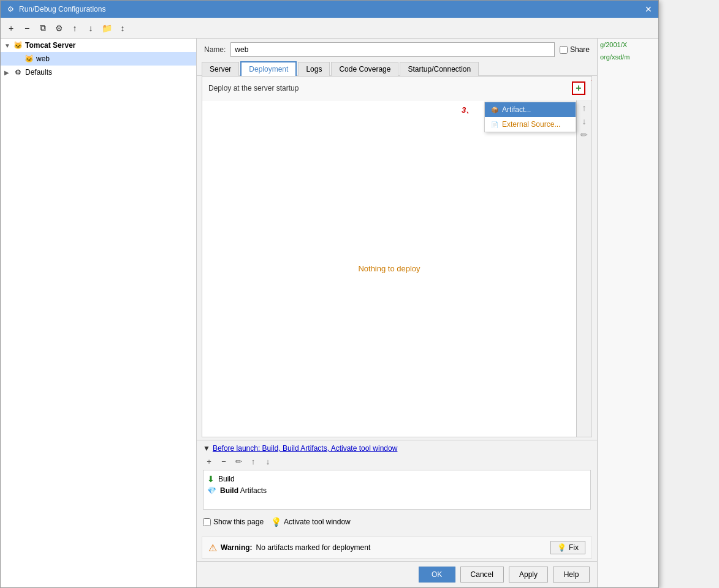 The width and height of the screenshot is (719, 588). Describe the element at coordinates (7, 45) in the screenshot. I see `expand-icon: ▼` at that location.